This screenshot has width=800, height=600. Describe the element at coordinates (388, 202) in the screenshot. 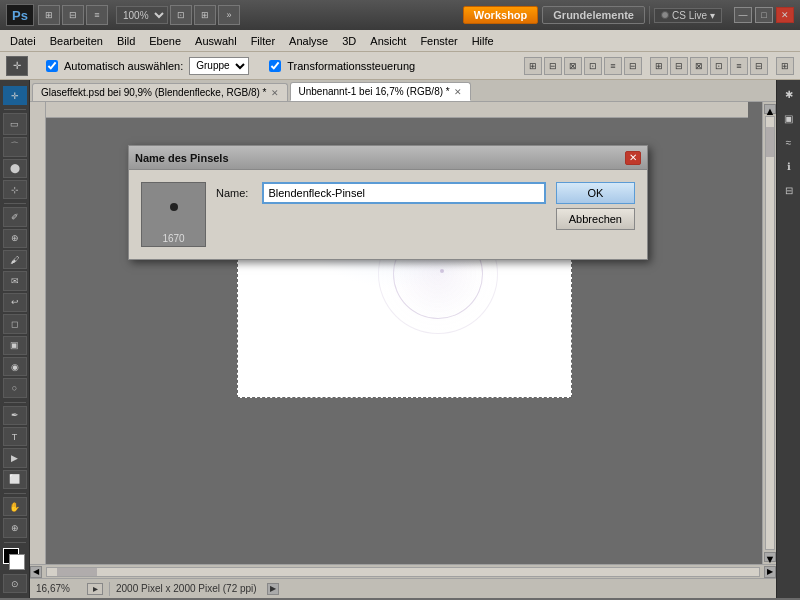

I see `brush-name-dialog: Name des Pinsels ✕ 1670 Name: OK Abbrech…` at that location.